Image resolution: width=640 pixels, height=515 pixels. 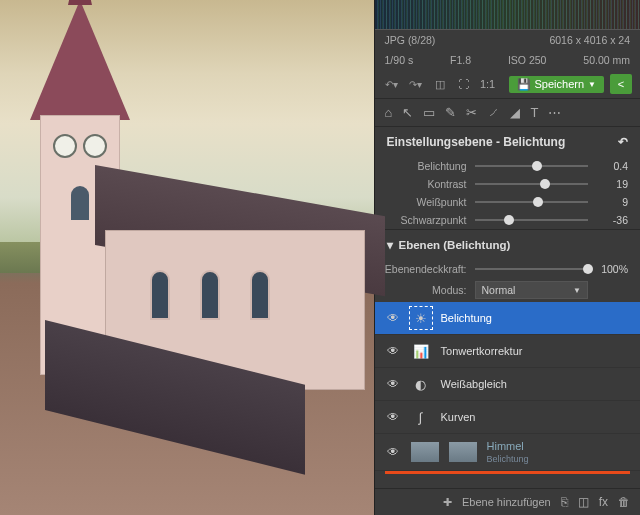 What do you see at coordinates (508, 418) in the screenshot?
I see `layer-item: 👁∫Kurven` at bounding box center [508, 418].